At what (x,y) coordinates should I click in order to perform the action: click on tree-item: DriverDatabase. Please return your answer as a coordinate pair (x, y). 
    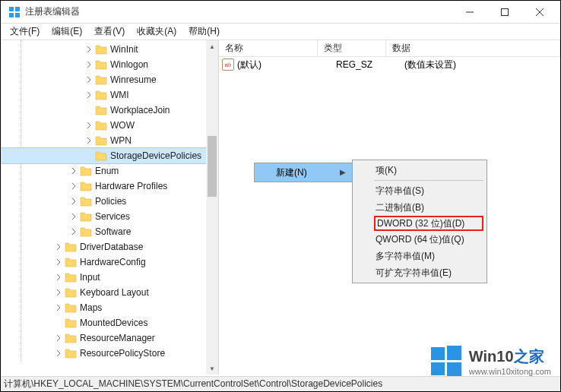
    Looking at the image, I should click on (109, 247).